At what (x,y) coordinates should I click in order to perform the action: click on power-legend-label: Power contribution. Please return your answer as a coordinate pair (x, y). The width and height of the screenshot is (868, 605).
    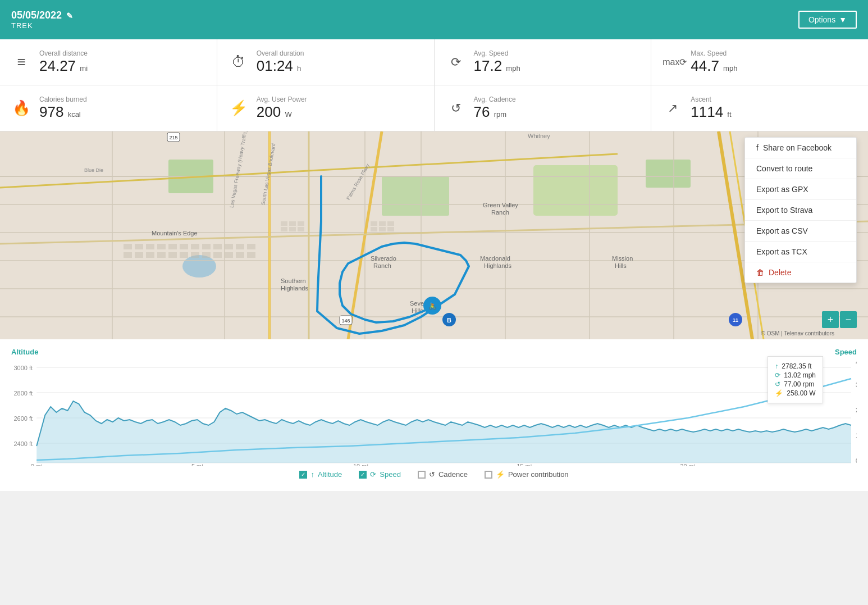
    Looking at the image, I should click on (538, 474).